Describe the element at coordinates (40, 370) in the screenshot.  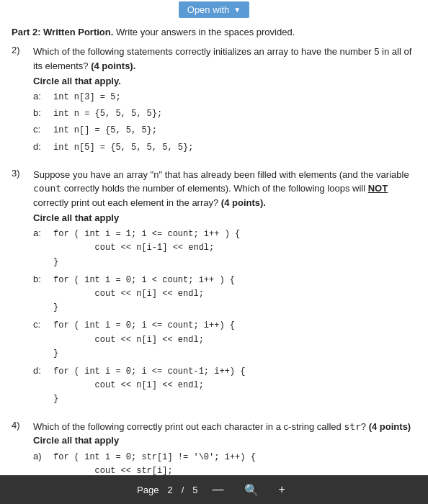
I see `choice-label-3d: d:` at that location.